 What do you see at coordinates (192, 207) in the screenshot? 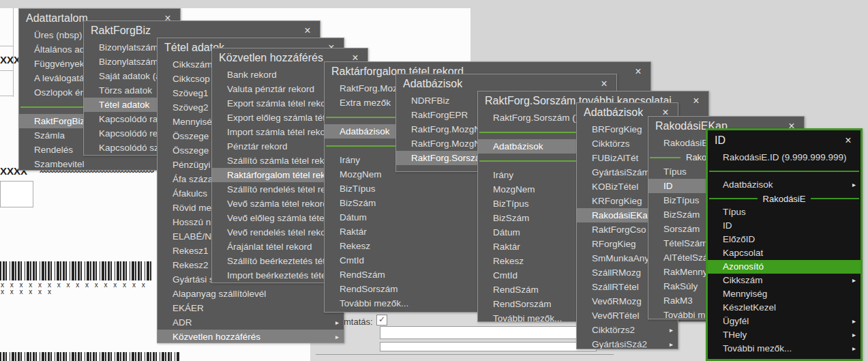
I see `menu-item-label: Rövid me` at bounding box center [192, 207].